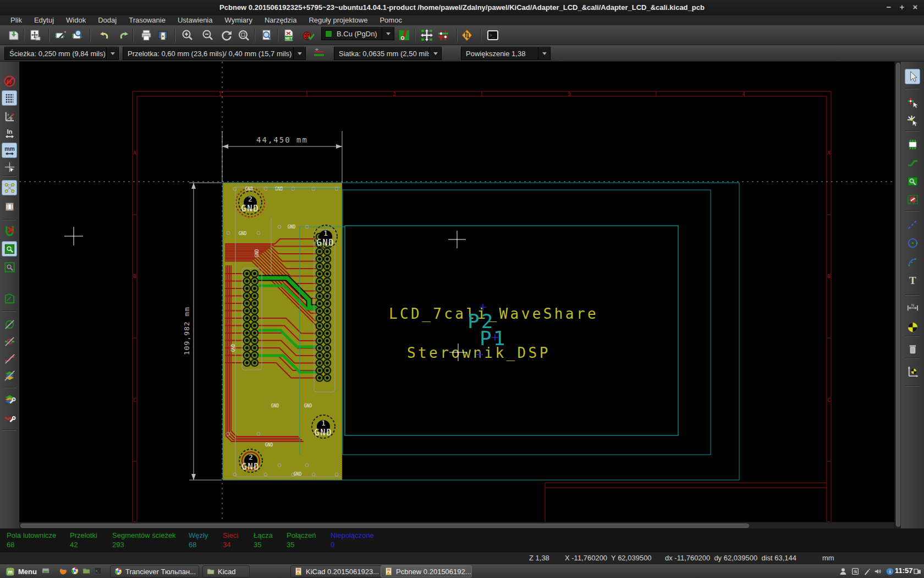 The height and width of the screenshot is (578, 924). What do you see at coordinates (902, 8) in the screenshot?
I see `maximize-button: +` at bounding box center [902, 8].